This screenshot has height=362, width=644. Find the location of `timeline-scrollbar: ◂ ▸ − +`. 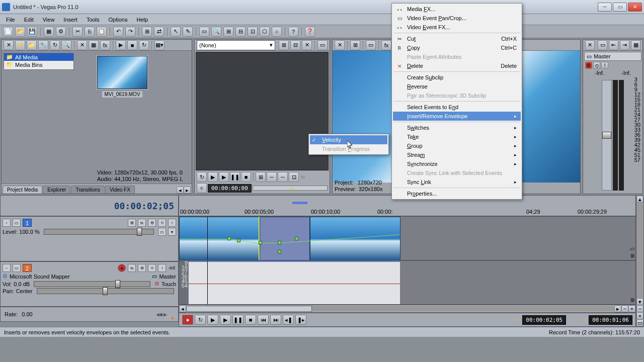

timeline-scrollbar: ◂ ▸ − + is located at coordinates (408, 309).